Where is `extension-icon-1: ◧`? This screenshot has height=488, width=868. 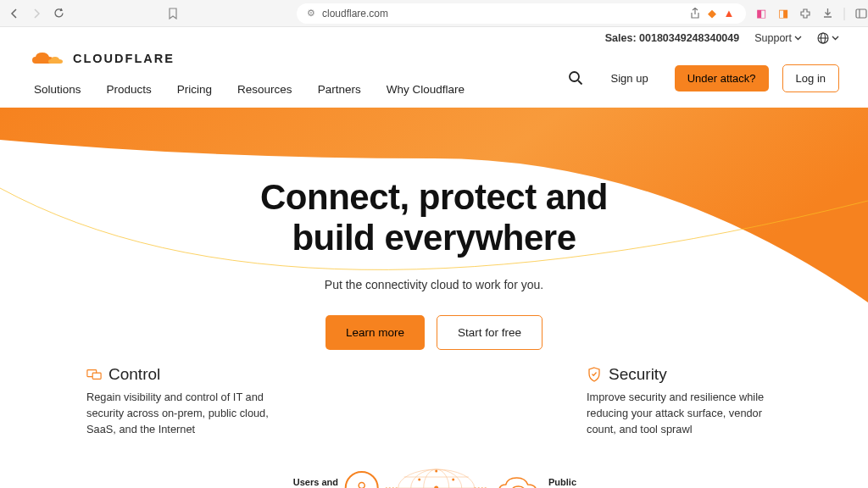 extension-icon-1: ◧ is located at coordinates (761, 14).